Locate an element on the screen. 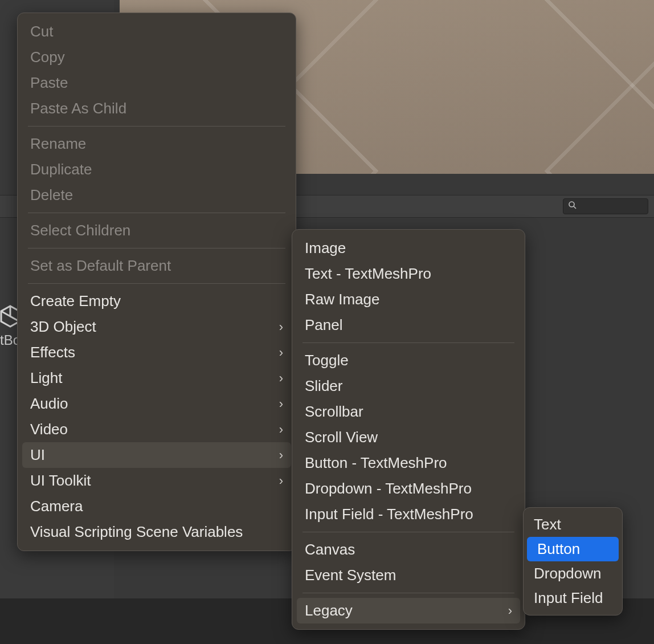 The image size is (654, 644). menu-item-rename: Rename is located at coordinates (157, 144).